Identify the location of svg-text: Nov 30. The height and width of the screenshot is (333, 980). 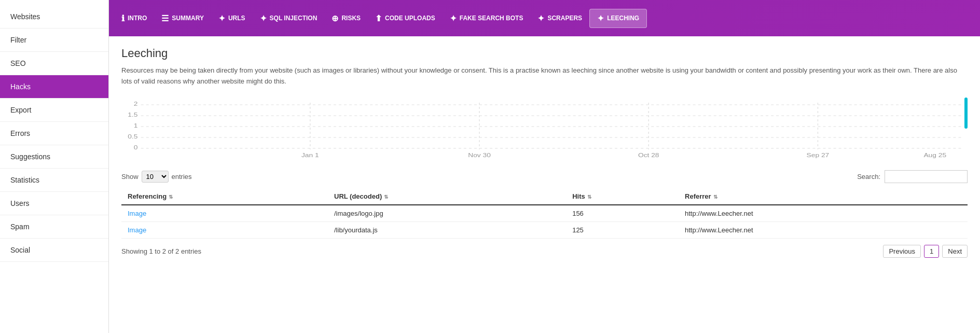
(479, 155).